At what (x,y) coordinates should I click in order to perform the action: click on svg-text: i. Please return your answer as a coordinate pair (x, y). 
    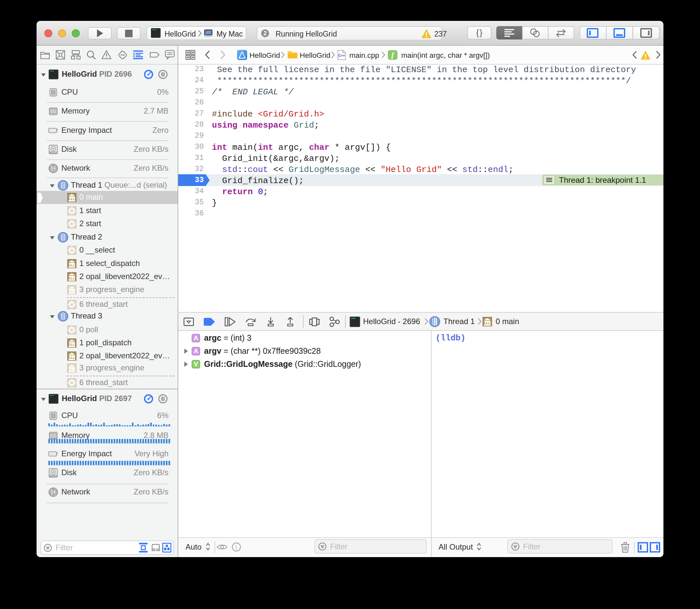
    Looking at the image, I should click on (236, 547).